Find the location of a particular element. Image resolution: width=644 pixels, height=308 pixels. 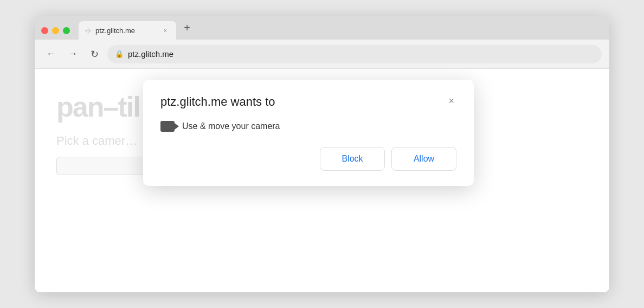

tab-close-button: × is located at coordinates (165, 30).